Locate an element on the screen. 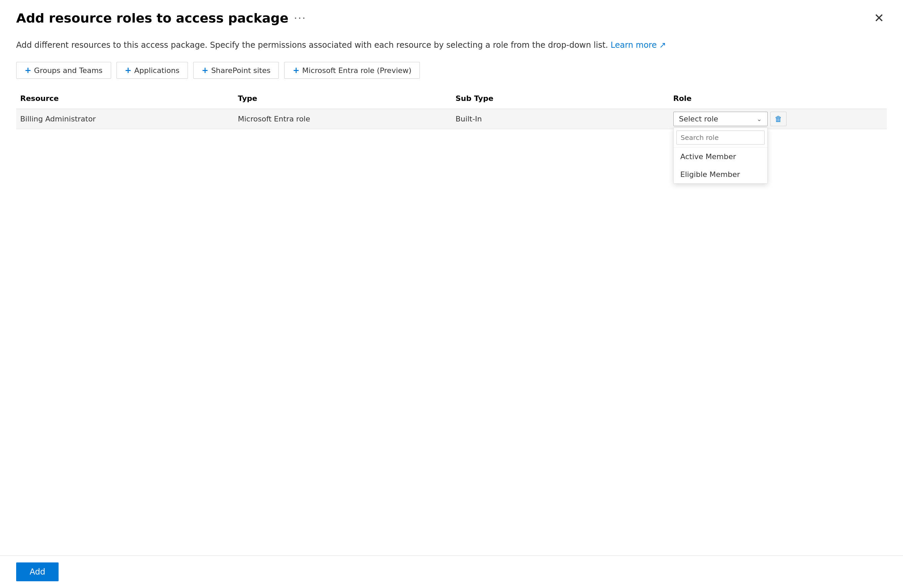  applications-label: Applications is located at coordinates (157, 71).